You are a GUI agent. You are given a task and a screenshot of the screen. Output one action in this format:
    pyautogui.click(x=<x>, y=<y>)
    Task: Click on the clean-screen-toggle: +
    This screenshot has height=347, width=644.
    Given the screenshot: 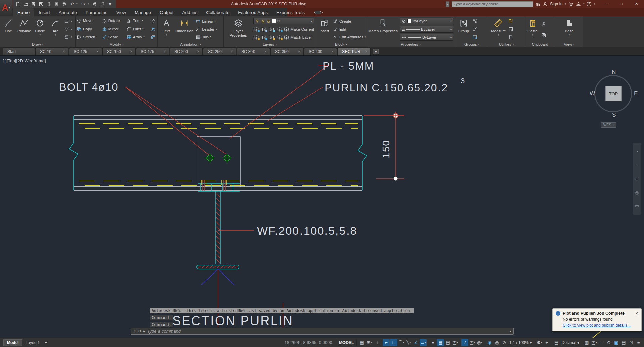 What is the action you would take?
    pyautogui.click(x=547, y=343)
    